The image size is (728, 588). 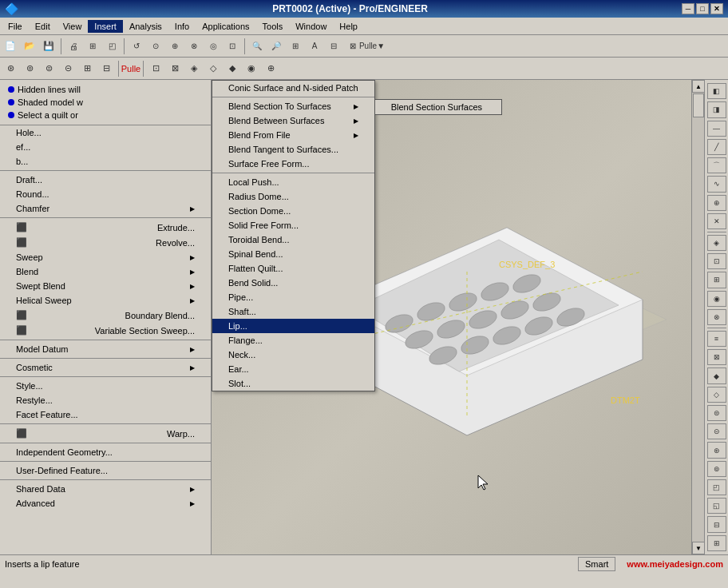 What do you see at coordinates (105, 349) in the screenshot?
I see `mi-model-datum: Model Datum` at bounding box center [105, 349].